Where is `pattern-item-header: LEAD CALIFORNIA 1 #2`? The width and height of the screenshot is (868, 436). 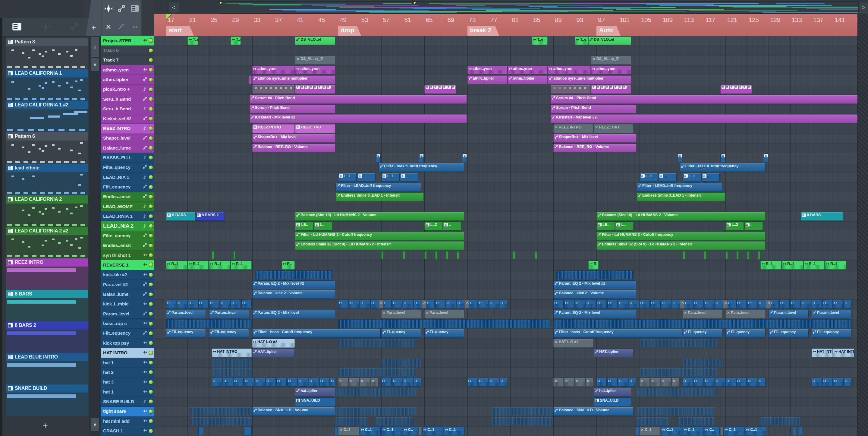 pattern-item-header: LEAD CALIFORNIA 1 #2 is located at coordinates (47, 105).